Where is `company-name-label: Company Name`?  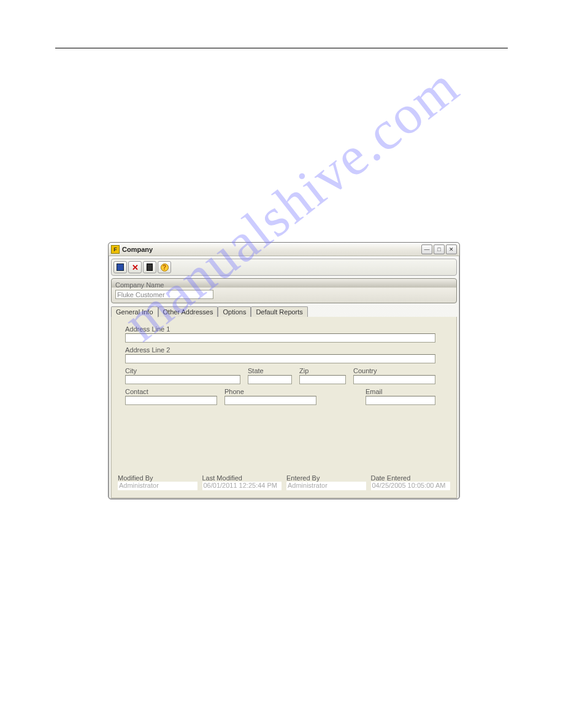
company-name-label: Company Name is located at coordinates (140, 285).